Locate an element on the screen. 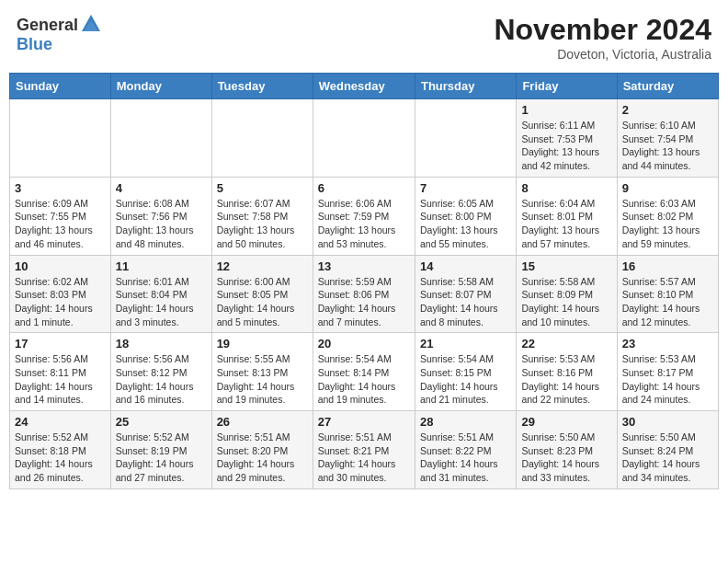  day-info: Sunrise: 6:06 AMSunset: 7:59 PMDaylight:… is located at coordinates (364, 224).